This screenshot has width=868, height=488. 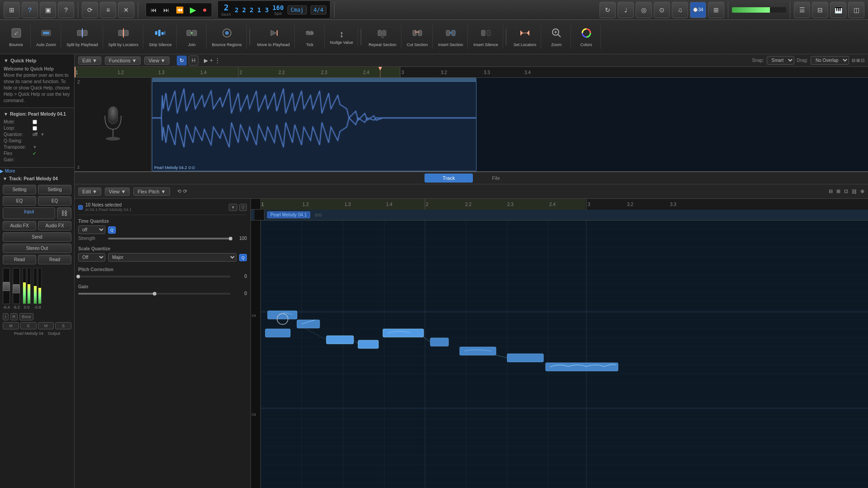 What do you see at coordinates (55, 226) in the screenshot?
I see `audiofx-btn2: Audio FX` at bounding box center [55, 226].